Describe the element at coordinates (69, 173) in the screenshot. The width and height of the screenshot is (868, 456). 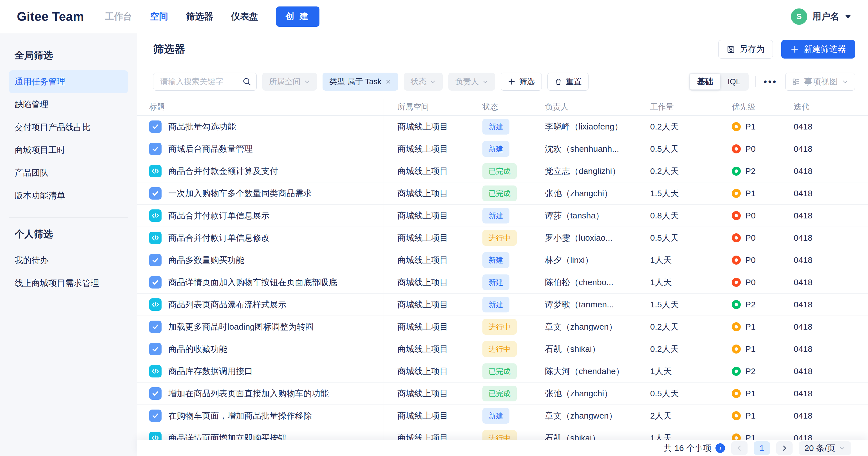
I see `sidebar-item: 产品团队` at that location.